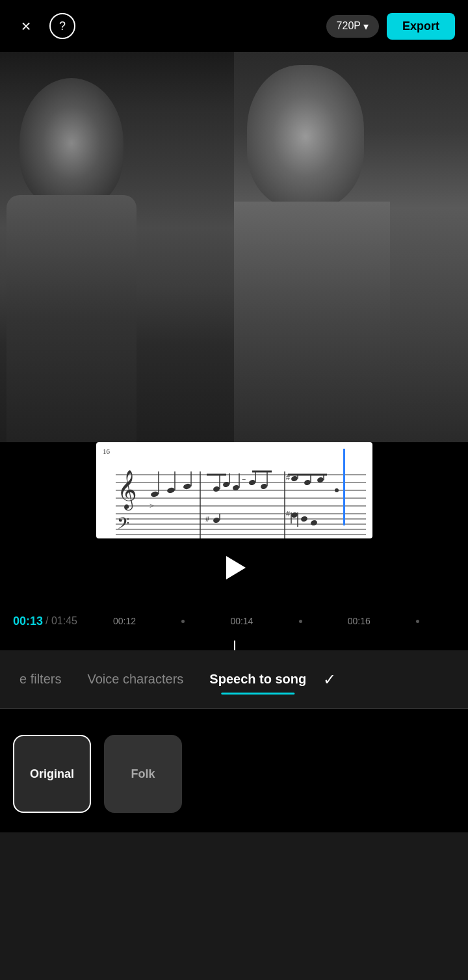 The width and height of the screenshot is (468, 980). What do you see at coordinates (236, 568) in the screenshot?
I see `play-icon` at bounding box center [236, 568].